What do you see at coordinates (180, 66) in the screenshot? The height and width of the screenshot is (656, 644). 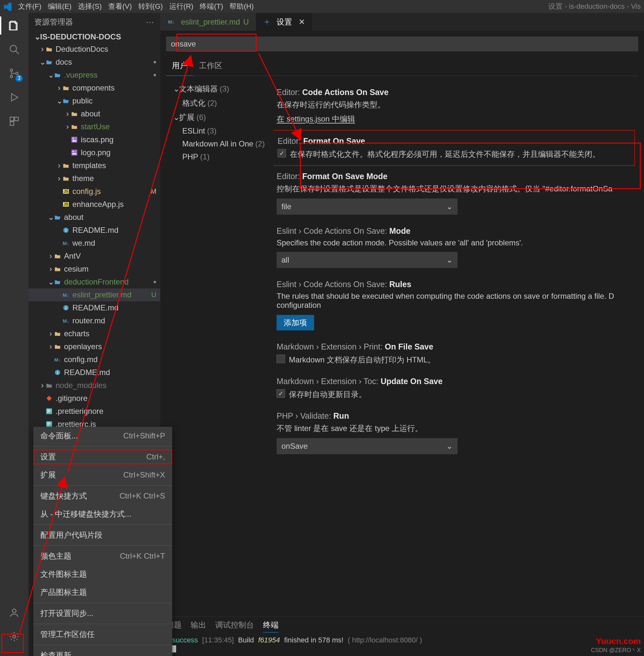 I see `settings-scope-tab: 用户` at bounding box center [180, 66].